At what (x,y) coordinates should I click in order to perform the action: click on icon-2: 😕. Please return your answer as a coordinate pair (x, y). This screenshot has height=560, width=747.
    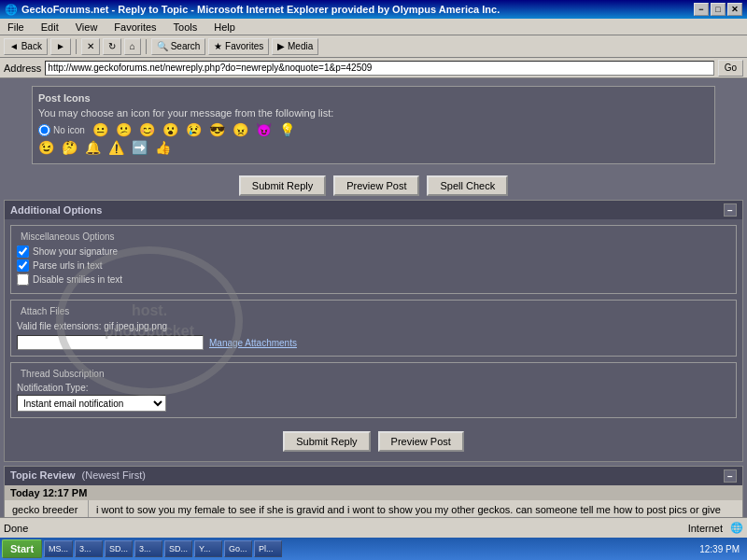
    Looking at the image, I should click on (123, 130).